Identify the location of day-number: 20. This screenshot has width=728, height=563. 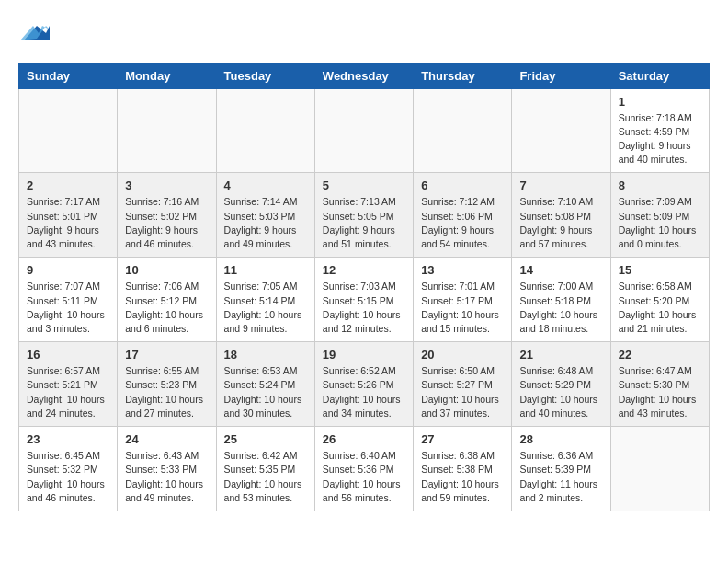
(462, 355).